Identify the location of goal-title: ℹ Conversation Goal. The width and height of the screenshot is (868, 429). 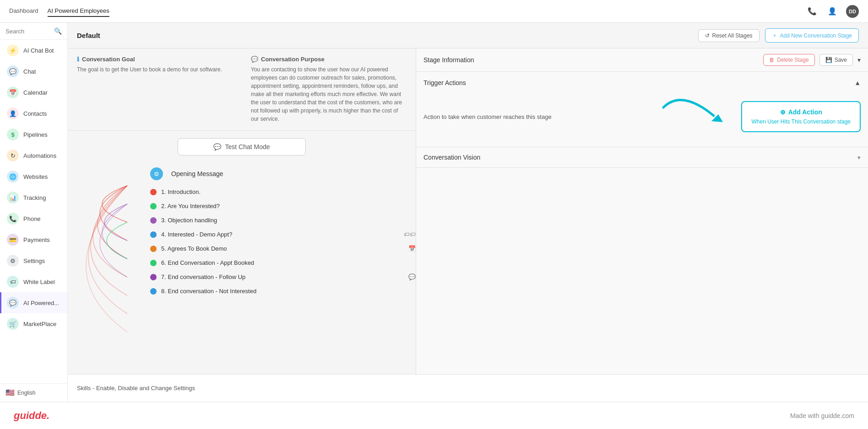
(155, 59).